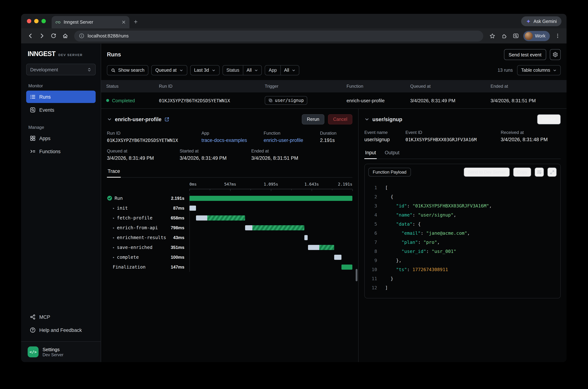 The height and width of the screenshot is (389, 588). What do you see at coordinates (334, 100) in the screenshot?
I see `table-row: Completed 01KJXSYPZYB6TH2DSDSYETWN1X use…` at bounding box center [334, 100].